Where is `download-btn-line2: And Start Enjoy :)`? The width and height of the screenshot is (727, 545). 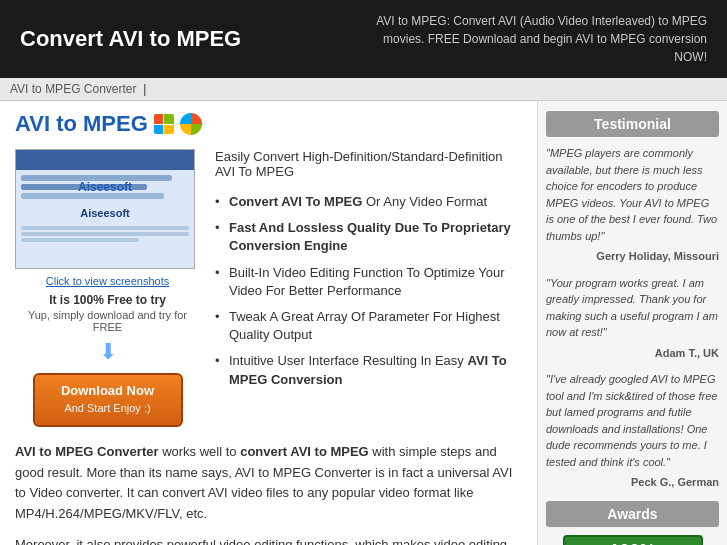
download-btn-line2: And Start Enjoy :) is located at coordinates (107, 408).